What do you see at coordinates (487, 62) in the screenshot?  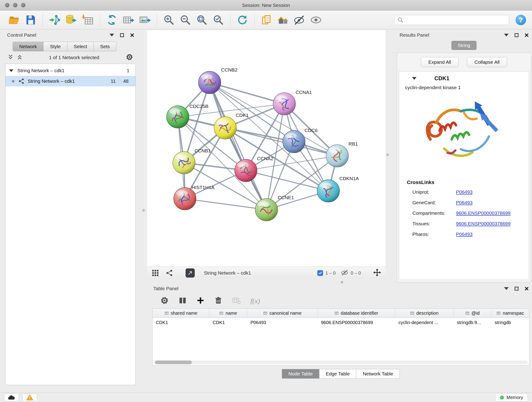 I see `collapse-all-button: Collapse All` at bounding box center [487, 62].